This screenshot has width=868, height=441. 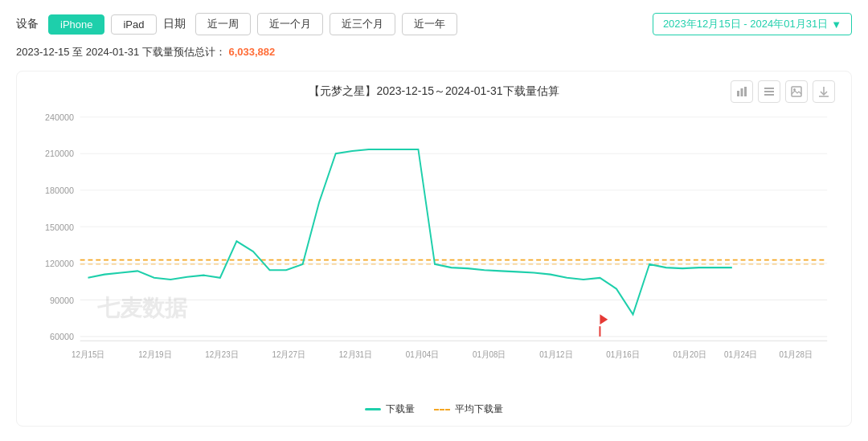 What do you see at coordinates (434, 92) in the screenshot?
I see `chart-title: 【元梦之星】2023-12-15～2024-01-31下载量估算` at bounding box center [434, 92].